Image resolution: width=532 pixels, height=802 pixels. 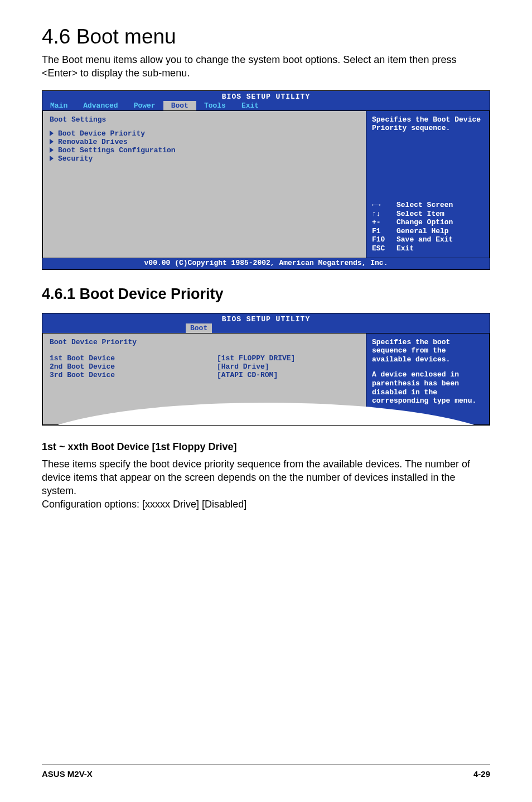 What do you see at coordinates (204, 142) in the screenshot?
I see `menu-item-removable-drives: Removable Drives` at bounding box center [204, 142].